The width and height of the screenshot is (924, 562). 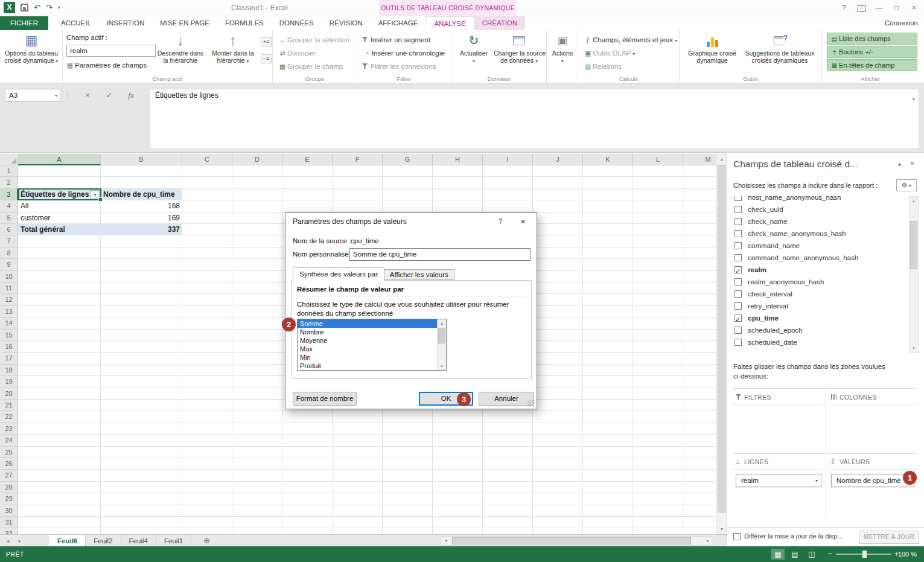 What do you see at coordinates (658, 159) in the screenshot?
I see `column-header-L: L` at bounding box center [658, 159].